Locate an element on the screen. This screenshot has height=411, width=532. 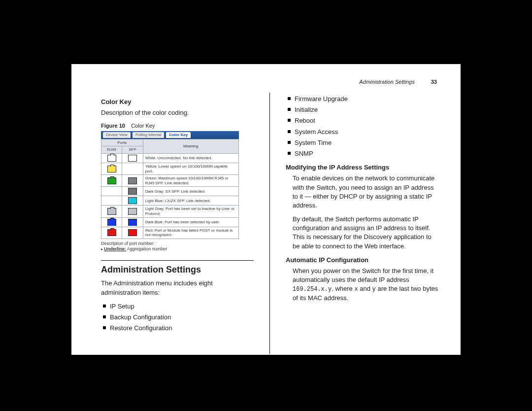
figure-label: Figure 10 is located at coordinates (113, 126).